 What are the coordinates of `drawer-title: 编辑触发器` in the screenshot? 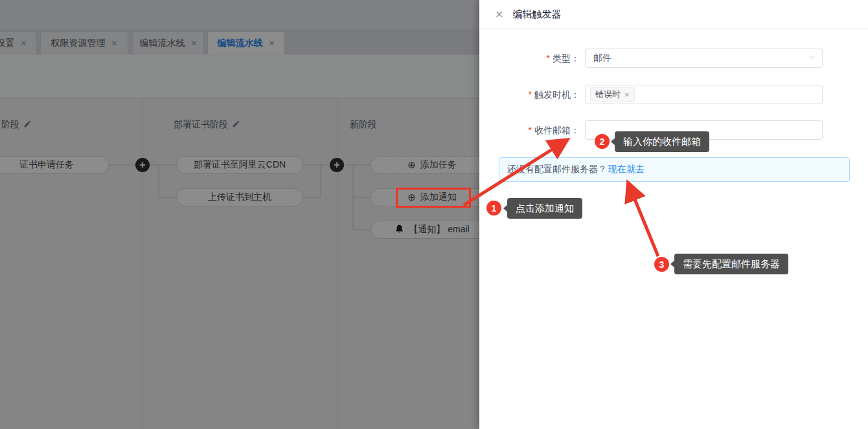 It's located at (536, 14).